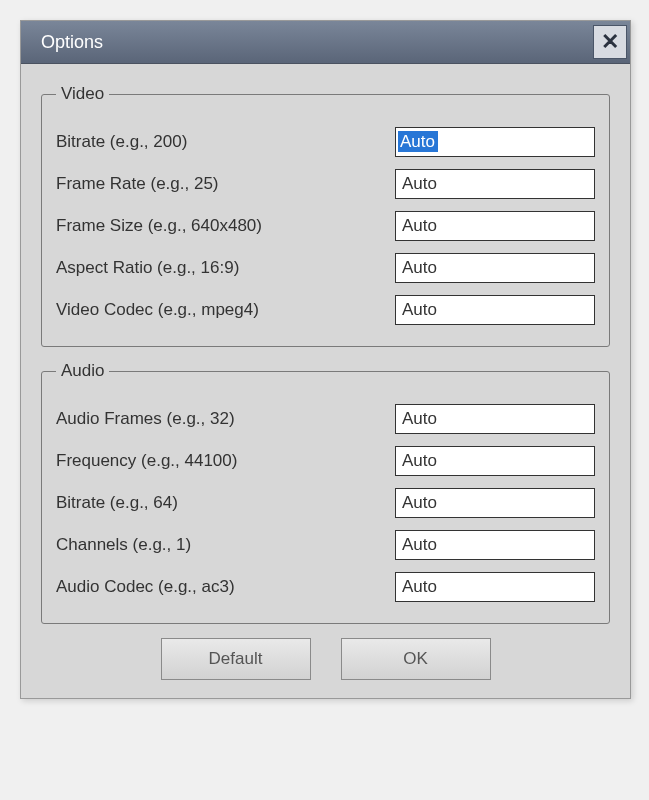  Describe the element at coordinates (236, 659) in the screenshot. I see `default-button: Default` at that location.